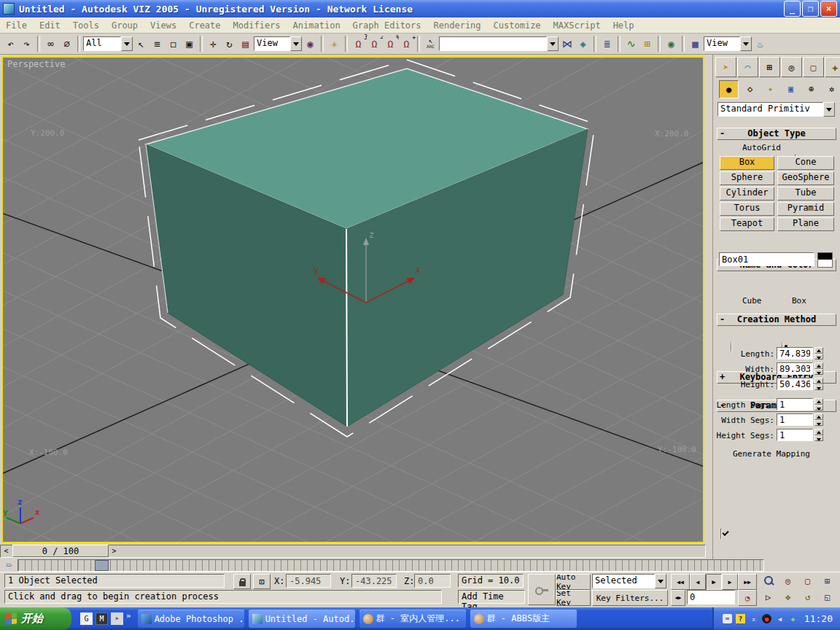 The height and width of the screenshot is (630, 840). I want to click on tab-motion: ◎, so click(792, 67).